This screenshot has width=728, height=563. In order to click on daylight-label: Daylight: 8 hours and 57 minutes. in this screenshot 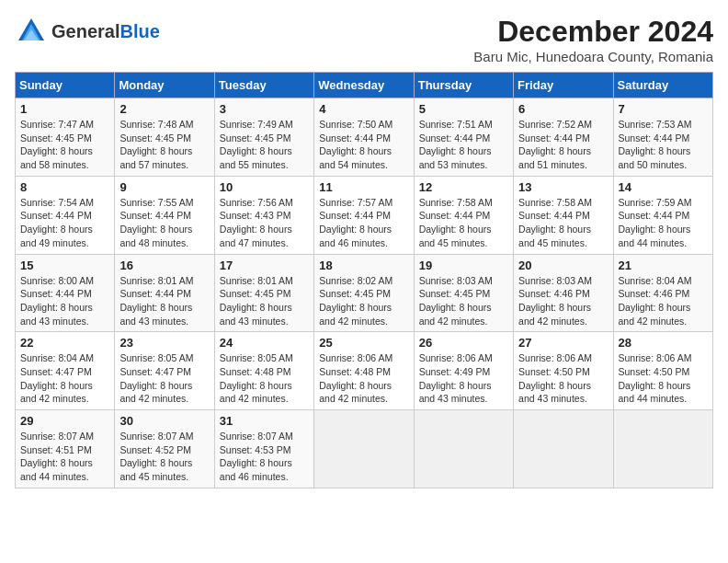, I will do `click(156, 158)`.